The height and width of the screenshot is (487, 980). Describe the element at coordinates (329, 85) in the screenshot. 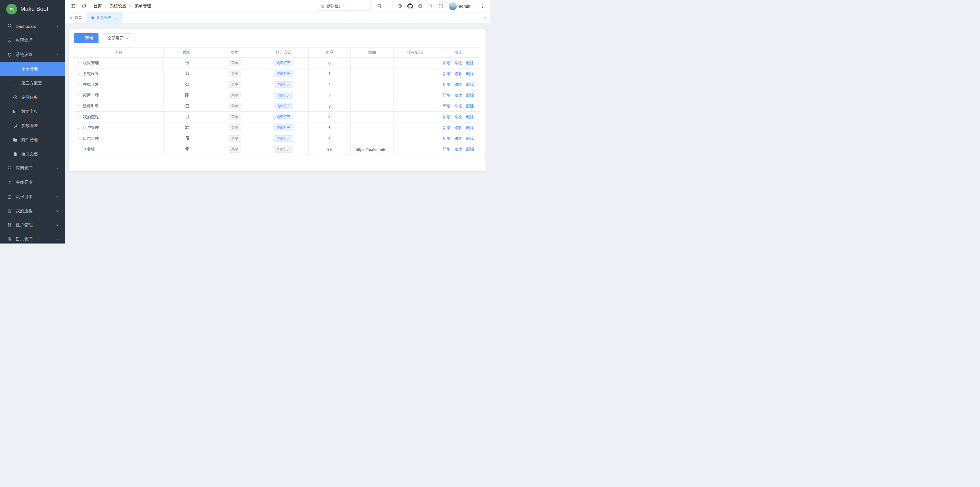

I see `sort-value: 2` at that location.